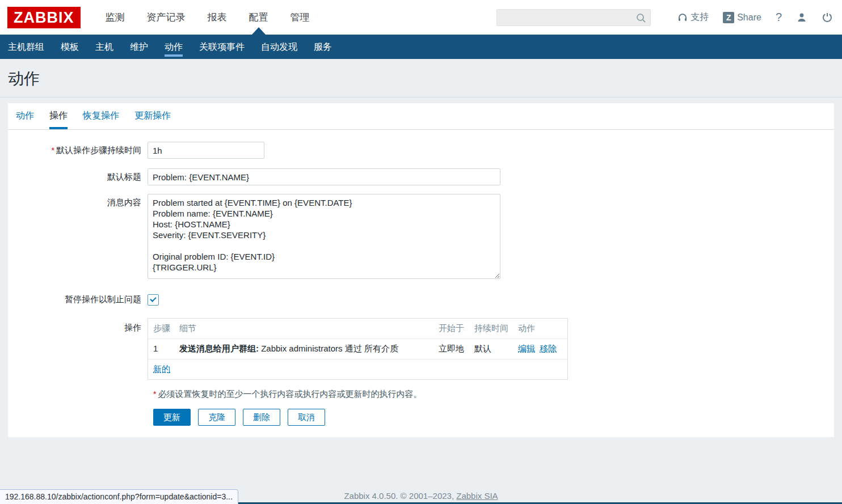 The image size is (842, 504). What do you see at coordinates (153, 116) in the screenshot?
I see `tab-update-operations: 更新操作` at bounding box center [153, 116].